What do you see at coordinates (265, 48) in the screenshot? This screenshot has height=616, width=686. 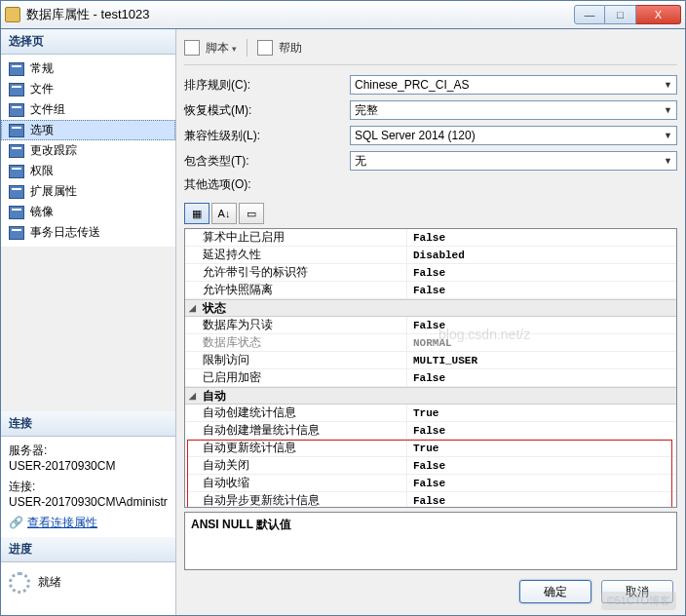 I see `help-icon` at bounding box center [265, 48].